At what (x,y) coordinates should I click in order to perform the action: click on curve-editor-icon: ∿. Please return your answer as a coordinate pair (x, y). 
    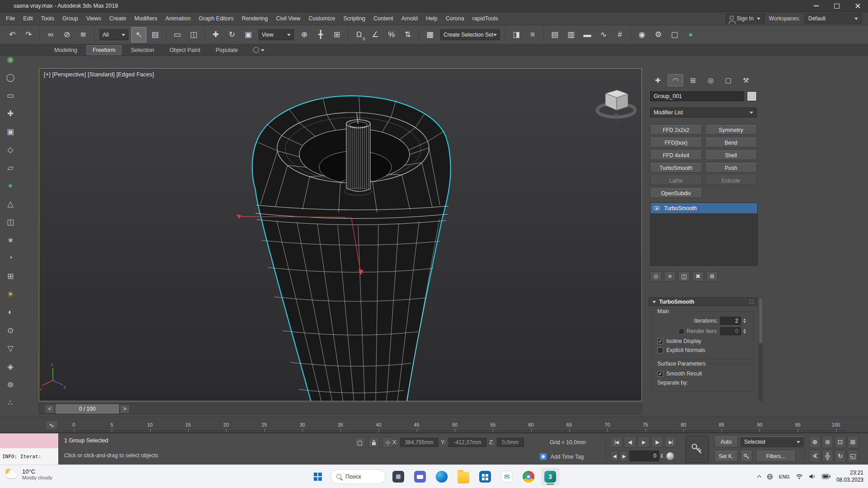
    Looking at the image, I should click on (604, 35).